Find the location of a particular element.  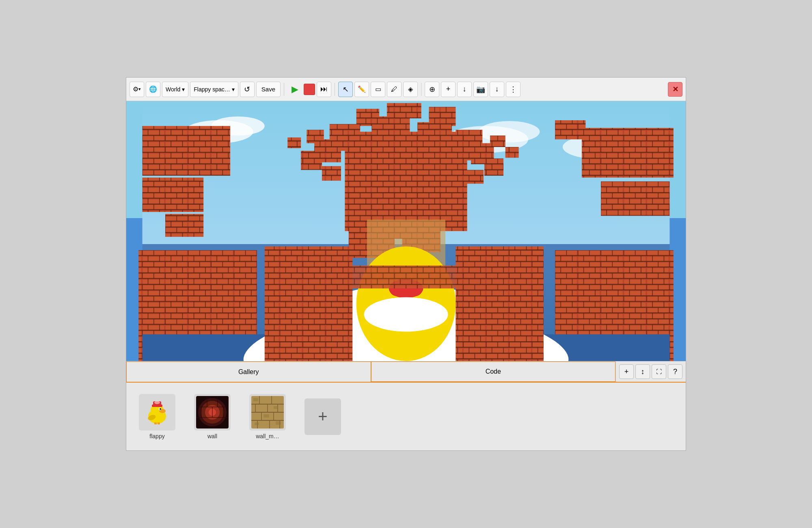

sprite-thumb-flappy is located at coordinates (157, 412).